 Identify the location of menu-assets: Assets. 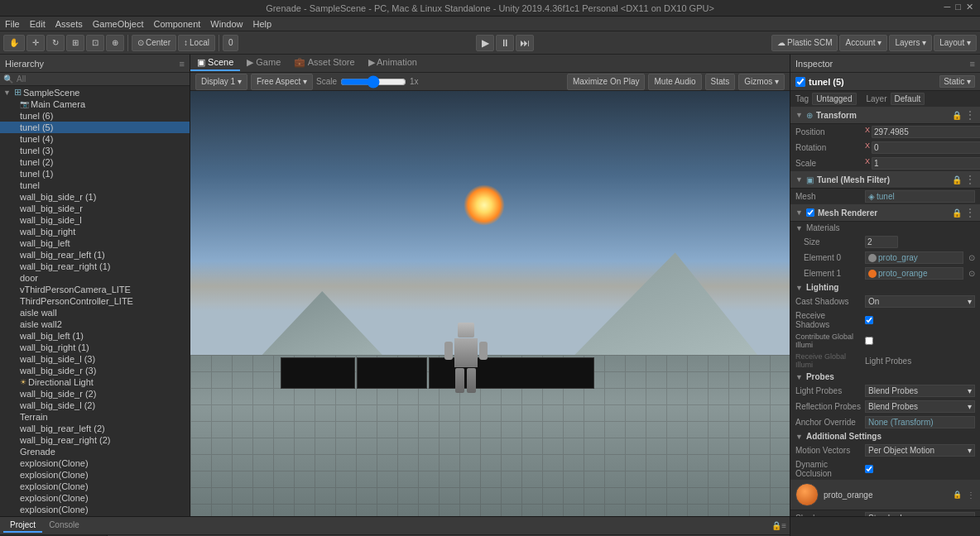
(70, 24).